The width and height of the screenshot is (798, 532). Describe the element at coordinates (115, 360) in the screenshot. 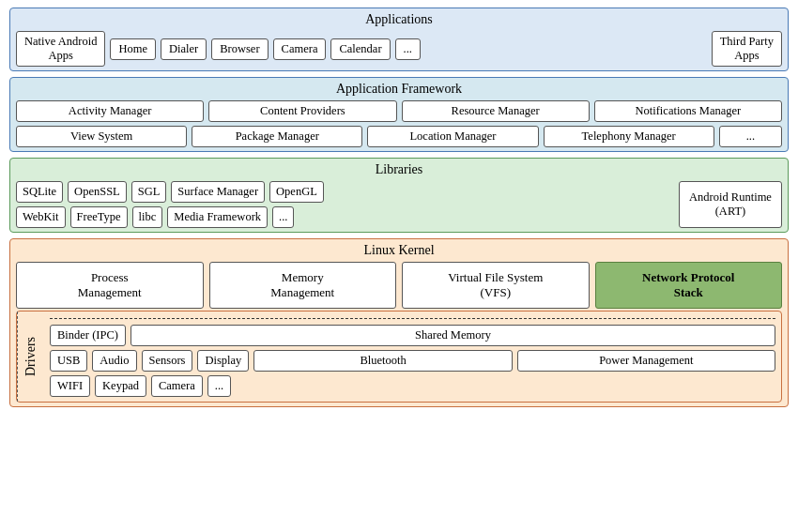

I see `audio-driver: Audio` at that location.